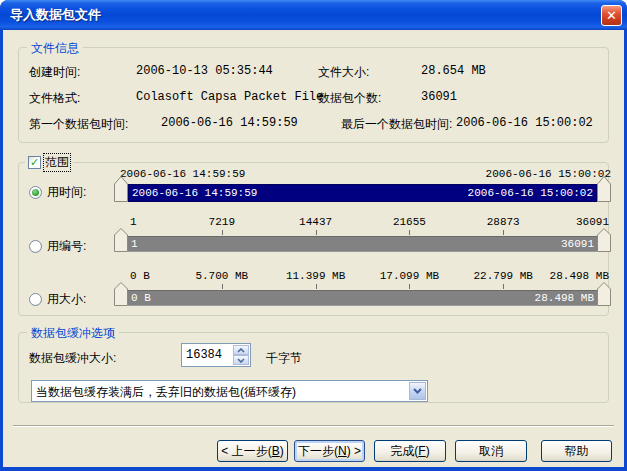 The image size is (627, 471). I want to click on tick-label: 14437, so click(316, 222).